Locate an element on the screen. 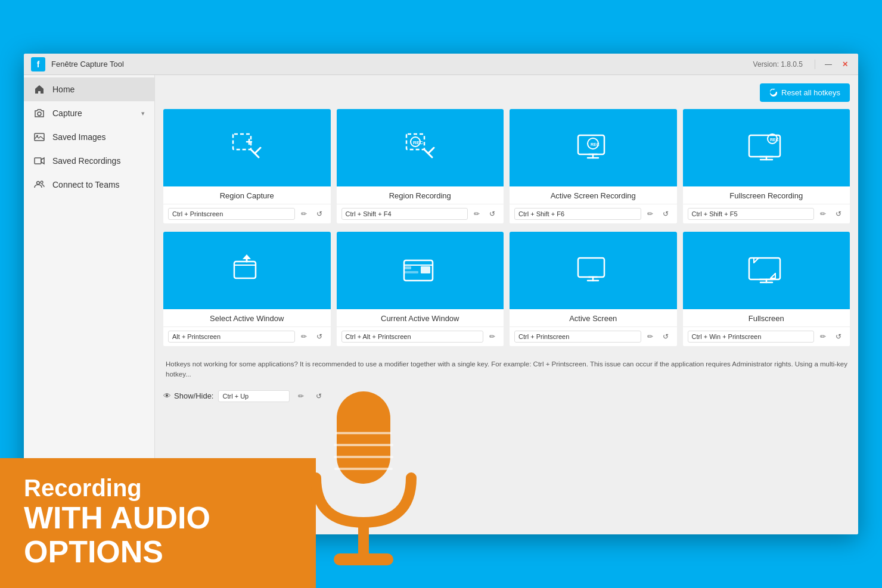  tile-region-recording-hotkey: Ctrl + Shift + F4 is located at coordinates (405, 214).